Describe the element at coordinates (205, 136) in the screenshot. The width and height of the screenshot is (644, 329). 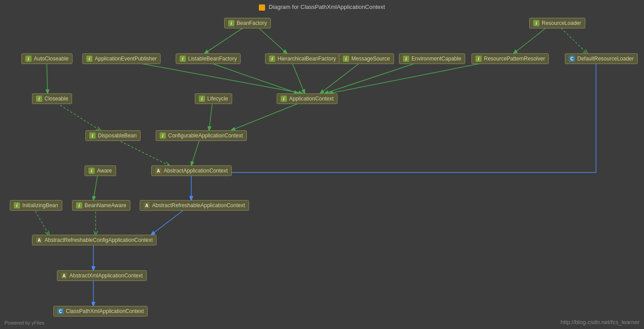
I see `node-label: ConfigurableApplicationContext` at that location.